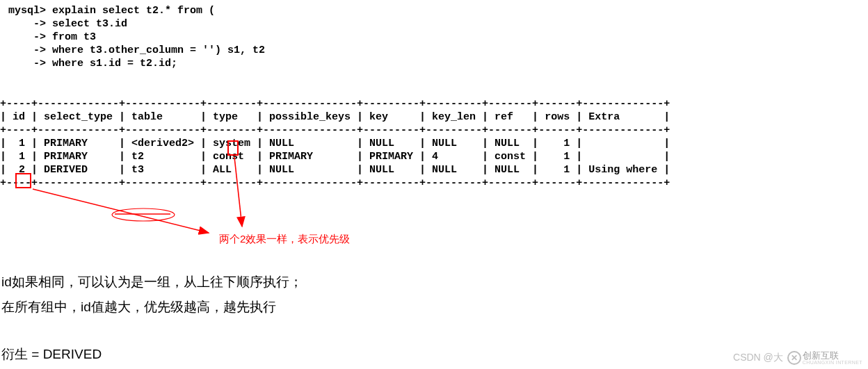  What do you see at coordinates (758, 358) in the screenshot?
I see `watermark-prefix: CSDN @大` at bounding box center [758, 358].